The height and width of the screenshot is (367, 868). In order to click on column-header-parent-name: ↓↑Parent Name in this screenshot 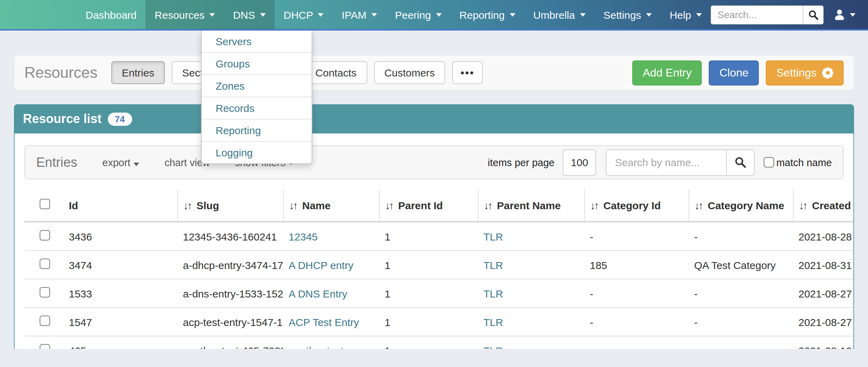, I will do `click(531, 205)`.